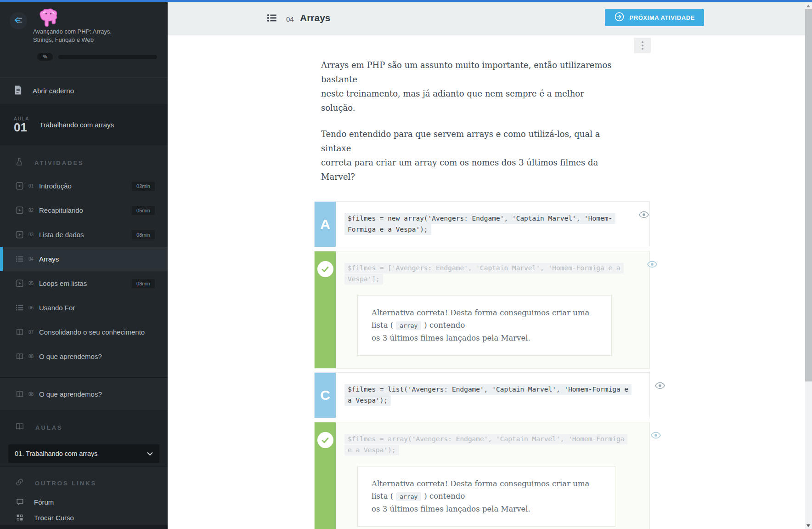 Image resolution: width=812 pixels, height=529 pixels. I want to click on option-code-line: a Vespa');, so click(367, 401).